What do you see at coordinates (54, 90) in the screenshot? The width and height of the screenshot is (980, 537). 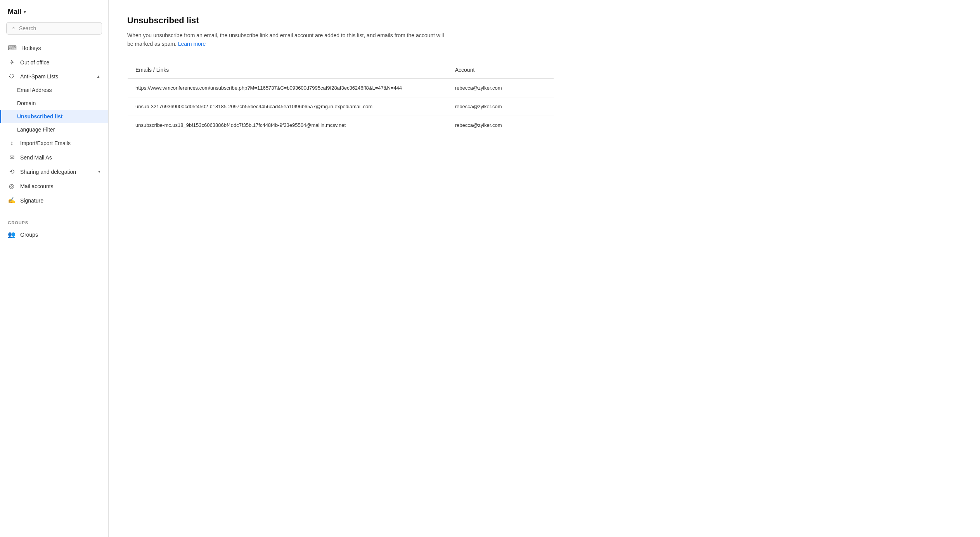 I see `sidebar-item-email-address: Email Address` at bounding box center [54, 90].